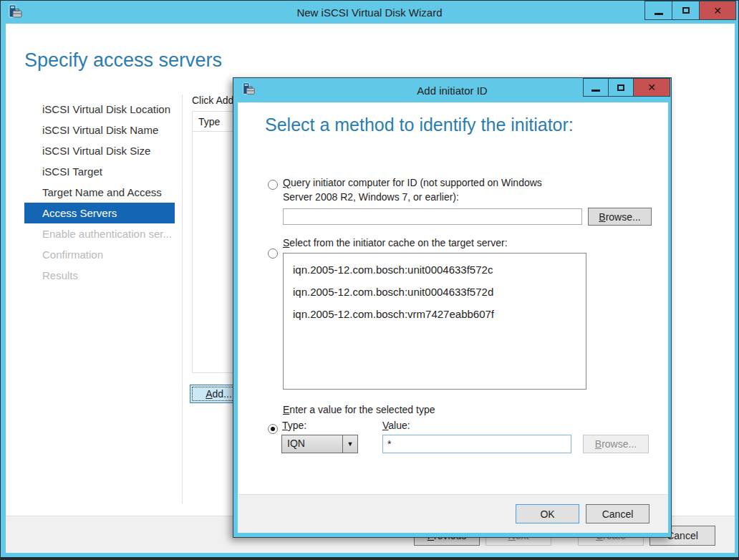 This screenshot has height=560, width=739. What do you see at coordinates (420, 125) in the screenshot?
I see `dialog-heading: Select a method to identify the initiato…` at bounding box center [420, 125].